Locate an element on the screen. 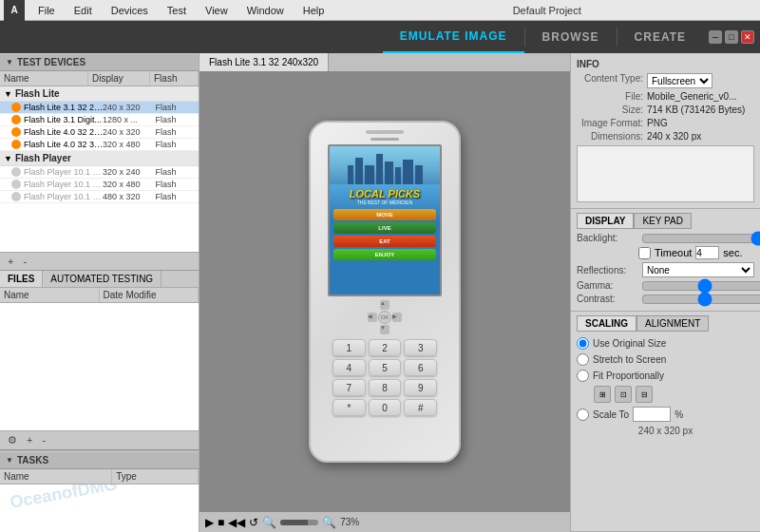 The width and height of the screenshot is (760, 532). image-format-row: Image Format: PNG is located at coordinates (665, 124).